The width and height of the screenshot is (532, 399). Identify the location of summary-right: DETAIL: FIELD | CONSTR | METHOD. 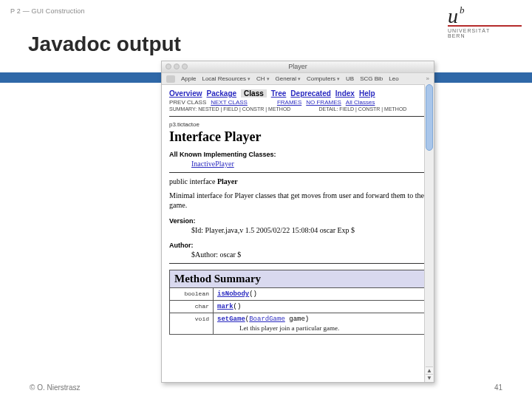
(362, 109).